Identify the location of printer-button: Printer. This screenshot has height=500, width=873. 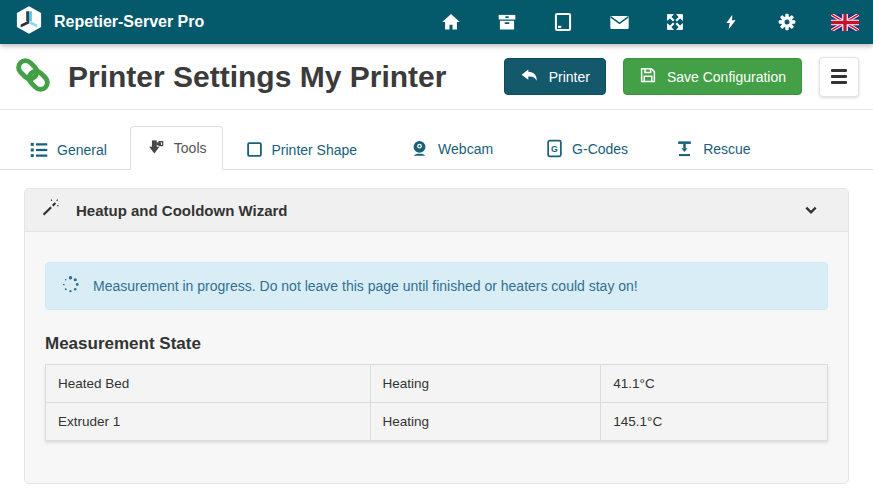
(555, 76).